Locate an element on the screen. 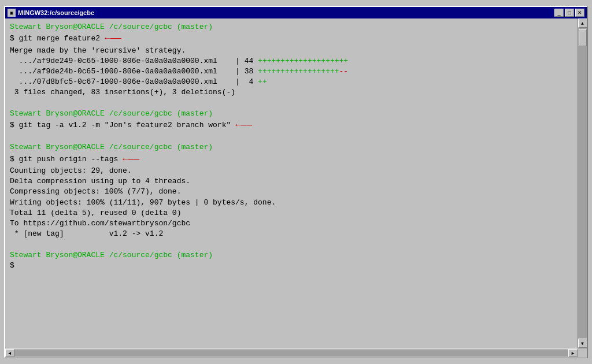  out-3-4: Writing objects: 100% (11/11), 907 bytes… is located at coordinates (143, 203).